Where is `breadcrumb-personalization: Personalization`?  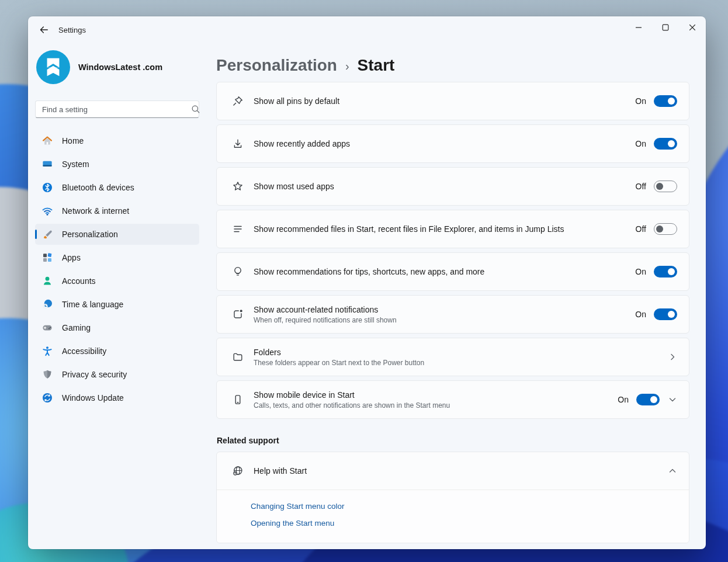
breadcrumb-personalization: Personalization is located at coordinates (277, 65).